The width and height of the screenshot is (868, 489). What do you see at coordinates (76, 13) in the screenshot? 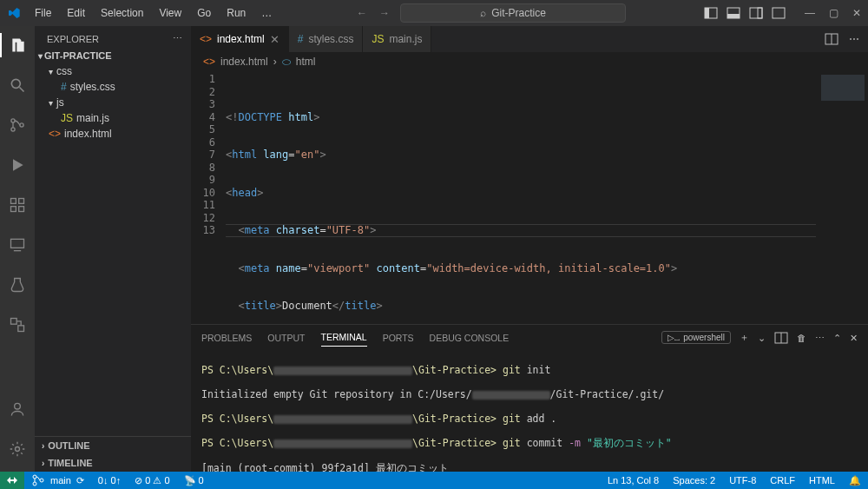
I see `menu-edit: Edit` at bounding box center [76, 13].